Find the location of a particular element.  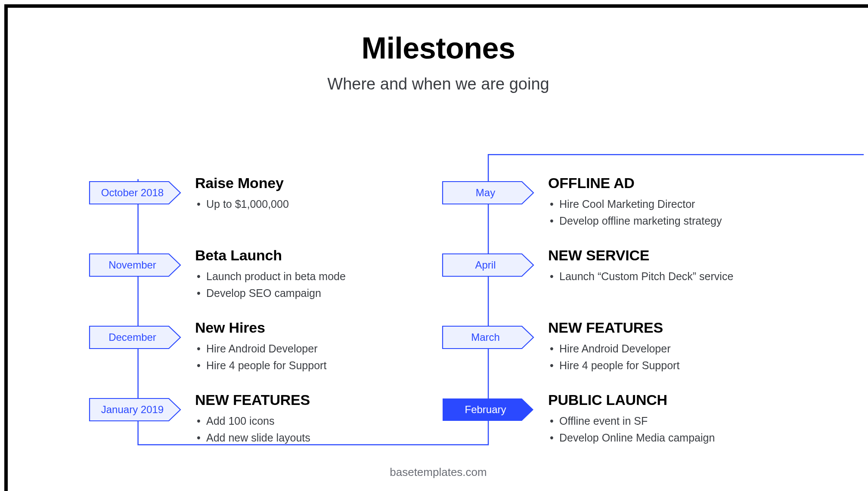

milestone-bullet: Up to $1,000,000 is located at coordinates (307, 204).